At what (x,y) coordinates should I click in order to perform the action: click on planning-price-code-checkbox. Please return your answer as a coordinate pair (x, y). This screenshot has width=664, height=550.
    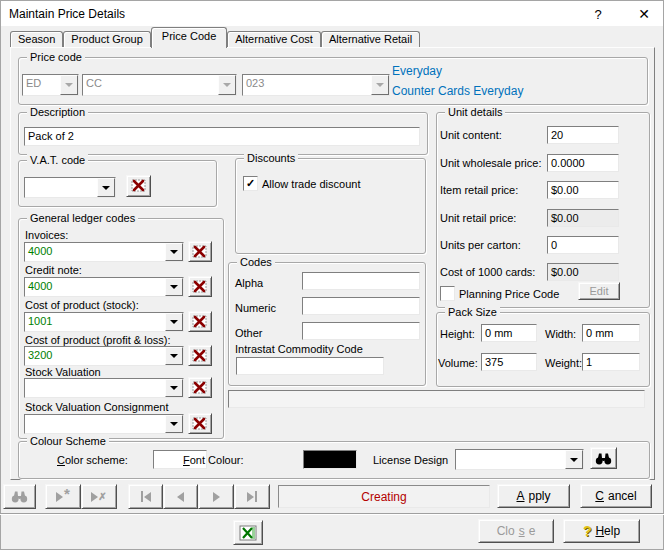
    Looking at the image, I should click on (448, 294).